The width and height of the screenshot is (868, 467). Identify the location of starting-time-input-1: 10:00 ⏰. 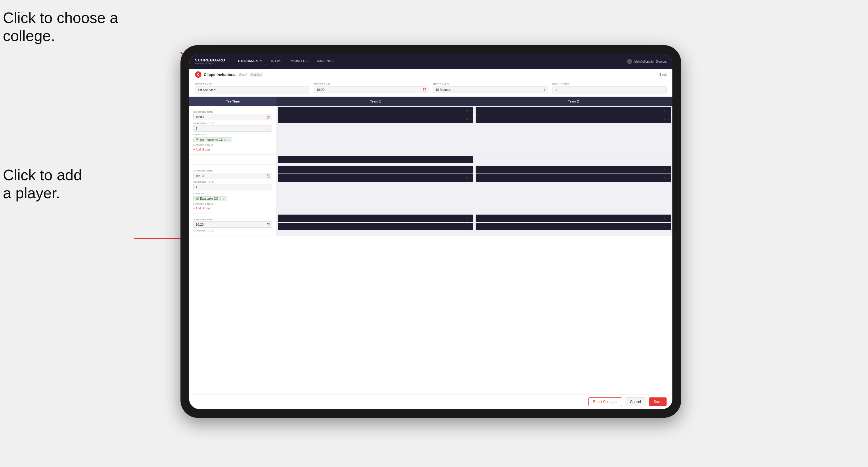
(233, 117).